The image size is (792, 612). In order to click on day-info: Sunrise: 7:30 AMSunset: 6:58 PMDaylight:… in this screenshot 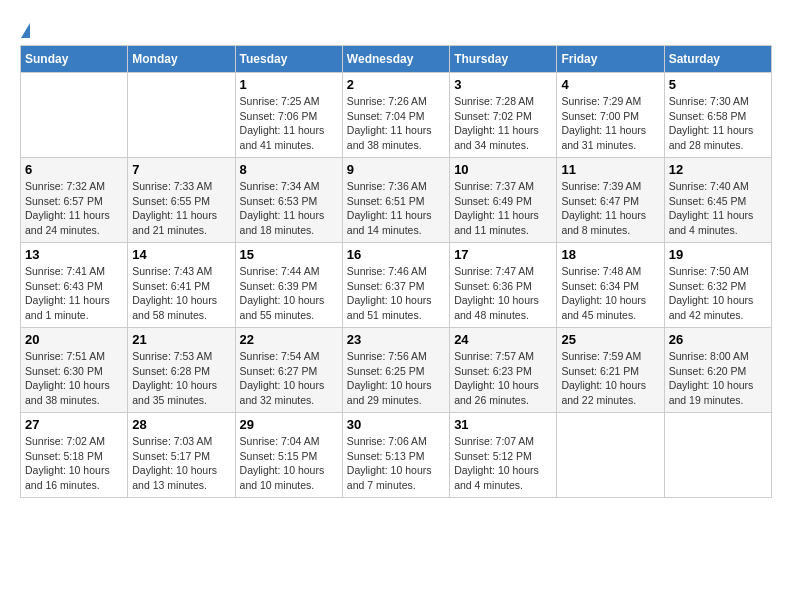, I will do `click(718, 124)`.